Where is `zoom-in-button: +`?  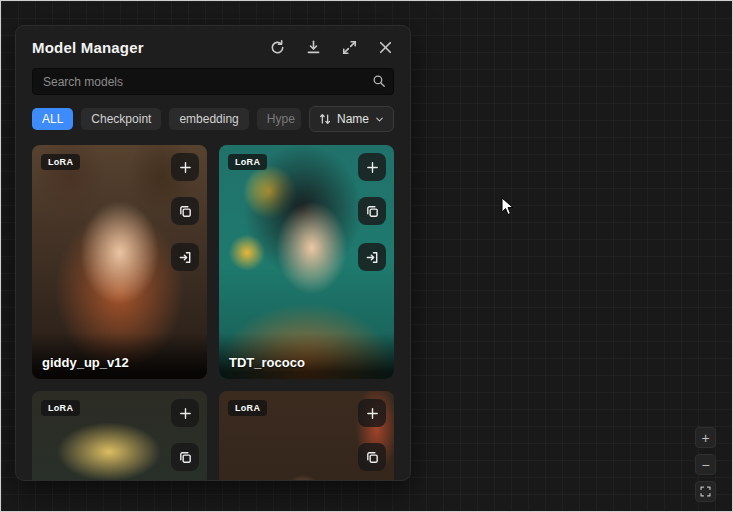 zoom-in-button: + is located at coordinates (706, 438).